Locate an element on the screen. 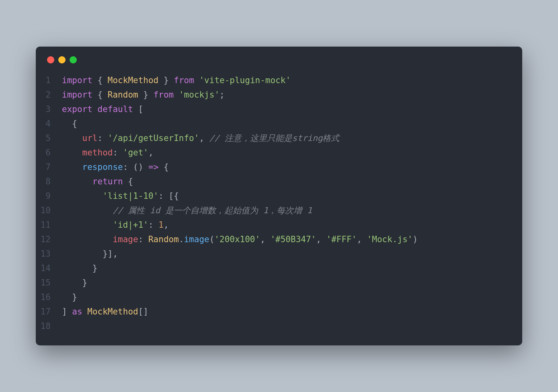 The width and height of the screenshot is (558, 392). code-token: method is located at coordinates (98, 153).